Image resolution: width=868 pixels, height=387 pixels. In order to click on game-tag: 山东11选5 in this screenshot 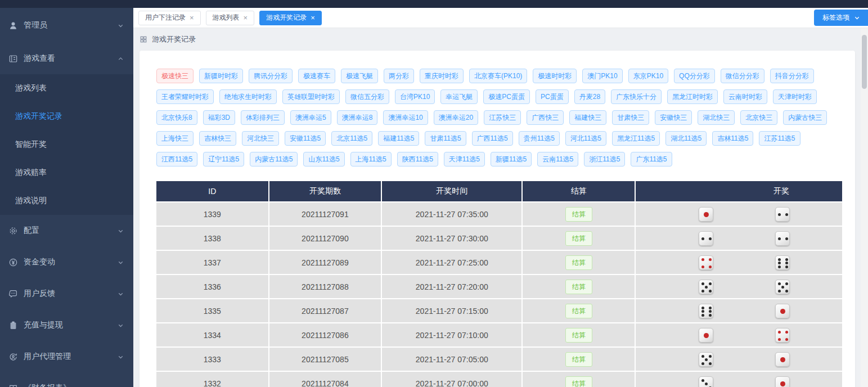, I will do `click(324, 159)`.